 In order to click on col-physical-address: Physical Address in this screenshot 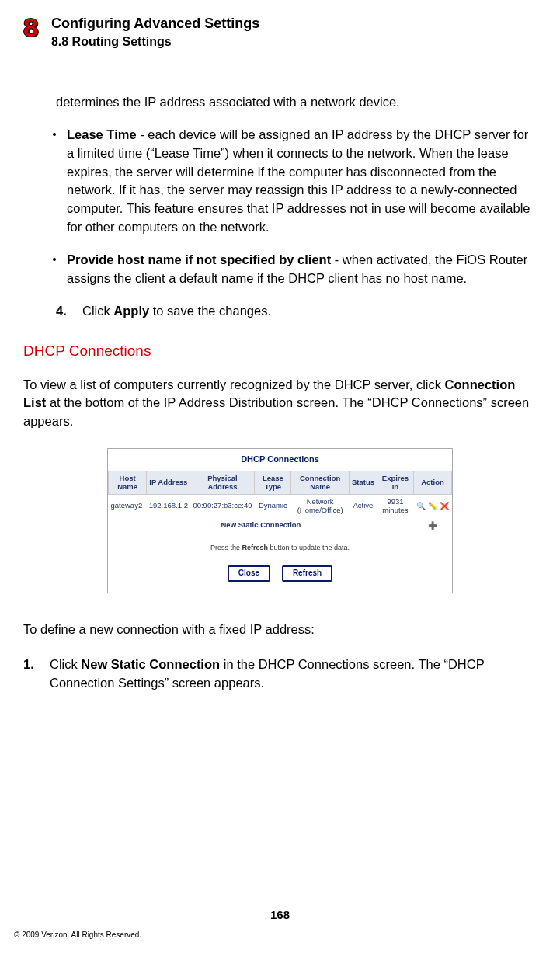, I will do `click(222, 483)`.